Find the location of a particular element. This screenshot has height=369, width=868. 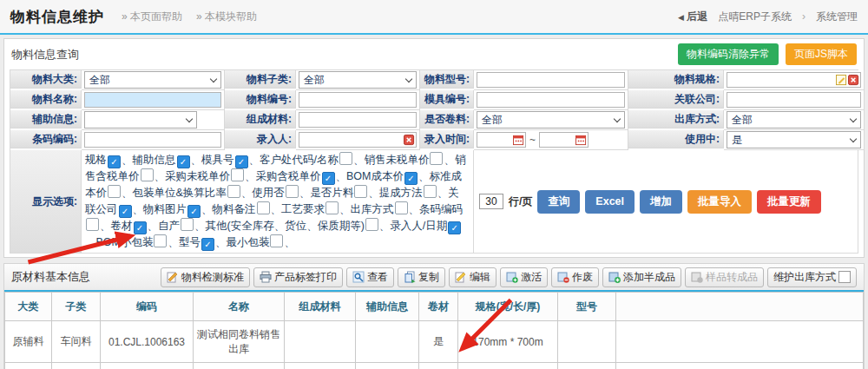

toolbar-button-编辑: 编辑 is located at coordinates (472, 278).